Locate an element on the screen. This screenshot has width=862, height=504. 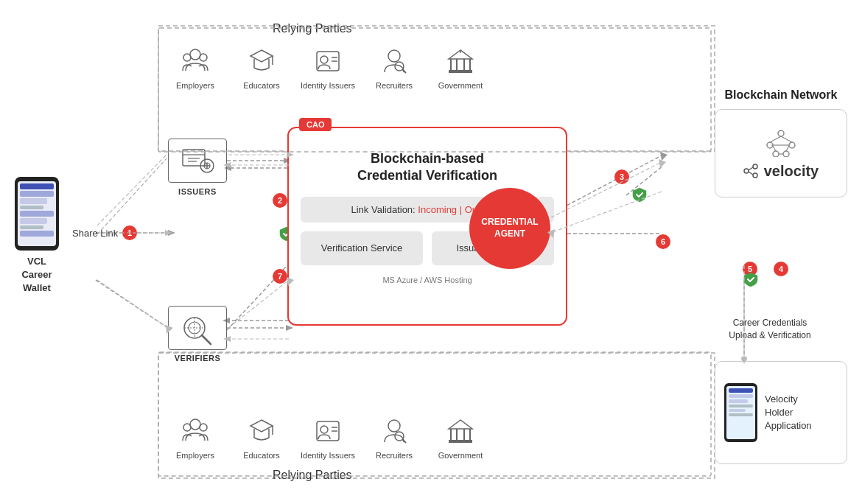
holder-phone is located at coordinates (741, 413).